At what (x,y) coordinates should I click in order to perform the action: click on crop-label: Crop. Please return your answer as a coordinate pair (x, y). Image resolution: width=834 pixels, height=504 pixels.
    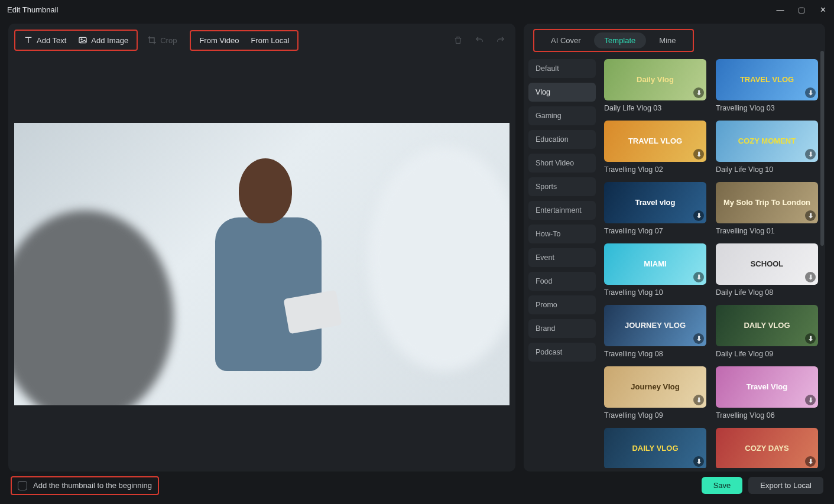
    Looking at the image, I should click on (168, 40).